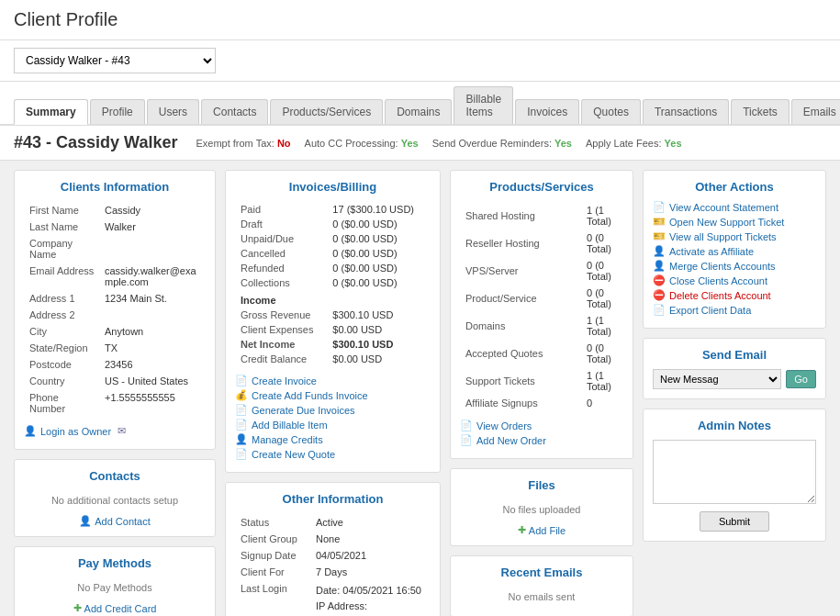  Describe the element at coordinates (542, 381) in the screenshot. I see `prod-support-tickets: Support Tickets 1 (1 Total)` at that location.